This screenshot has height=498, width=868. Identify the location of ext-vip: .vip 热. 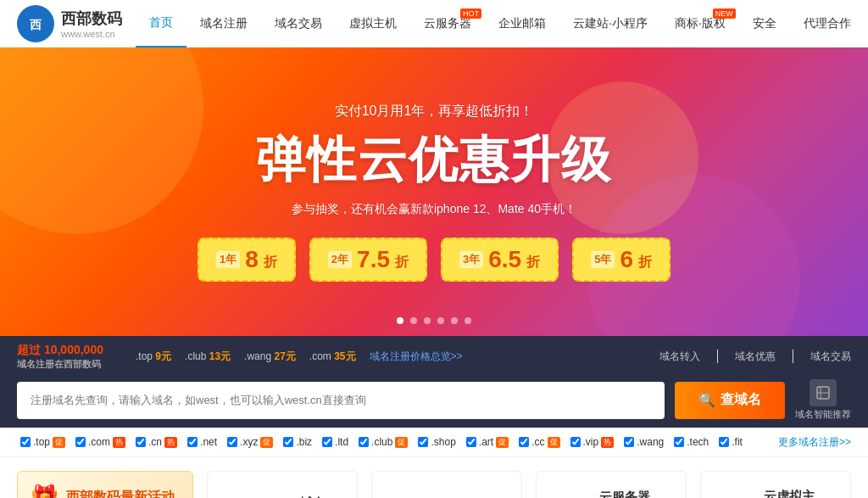
(593, 442).